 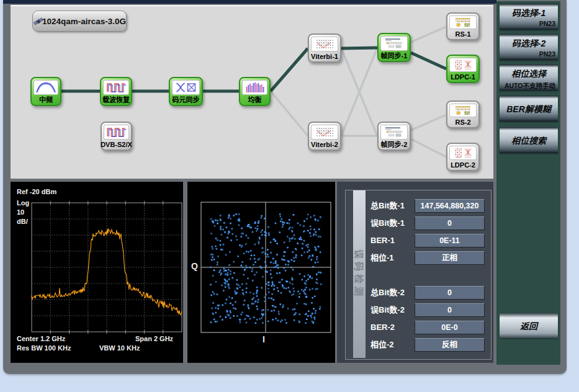 I want to click on flow-block-mayuantongbu: 码元同步, so click(x=186, y=92).